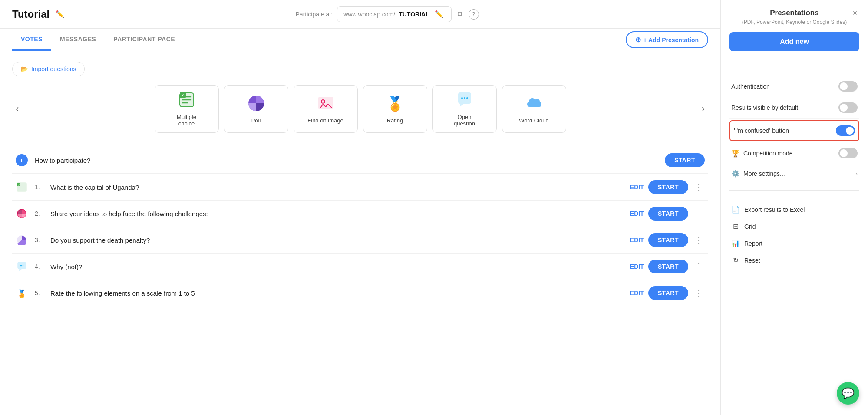 Image resolution: width=868 pixels, height=415 pixels. Describe the element at coordinates (795, 30) in the screenshot. I see `presentations-section: Presentations (PDF, PowerPoint, Keynote …` at that location.